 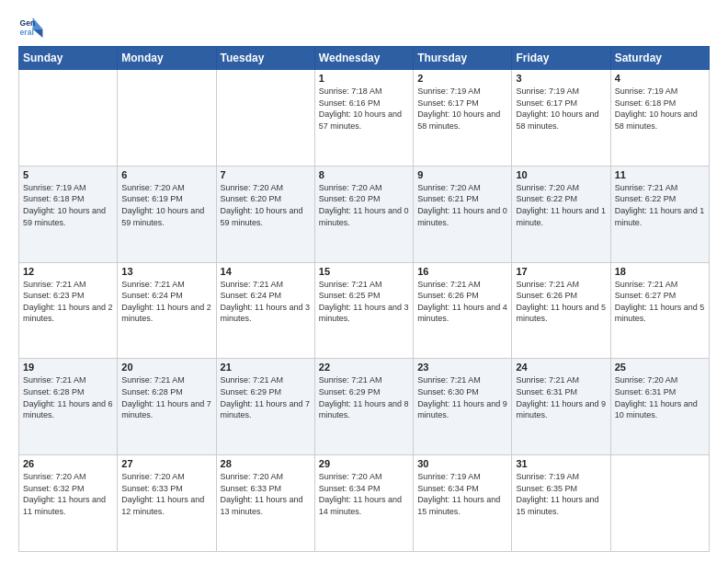 I want to click on day-info: Sunrise: 7:21 AM Sunset: 6:26 PM Dayligh…, so click(x=561, y=302).